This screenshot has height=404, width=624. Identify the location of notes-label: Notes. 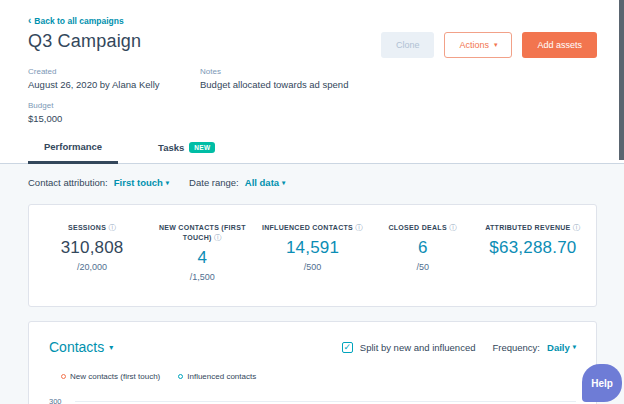
(398, 72).